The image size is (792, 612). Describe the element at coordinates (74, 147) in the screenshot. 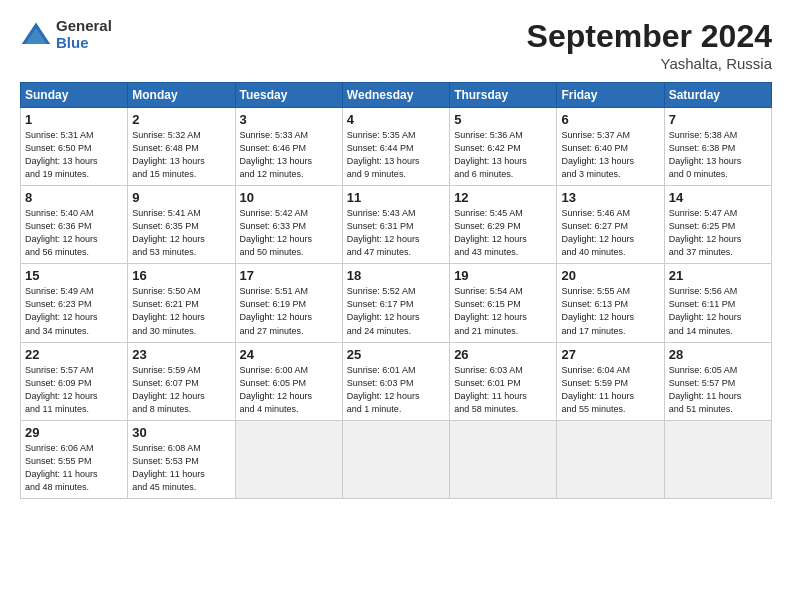

I see `calendar-cell: 1Sunrise: 5:31 AM Sunset: 6:50 PM Daylig…` at that location.